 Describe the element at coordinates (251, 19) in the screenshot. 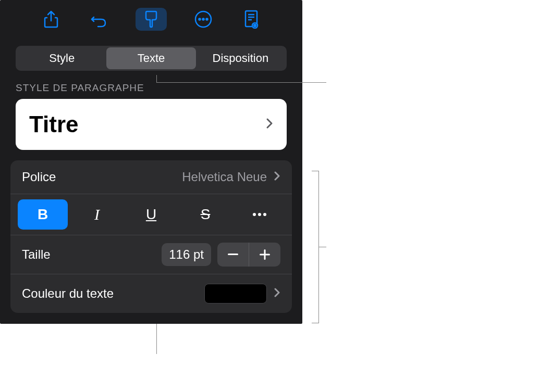

I see `document-view-icon` at that location.